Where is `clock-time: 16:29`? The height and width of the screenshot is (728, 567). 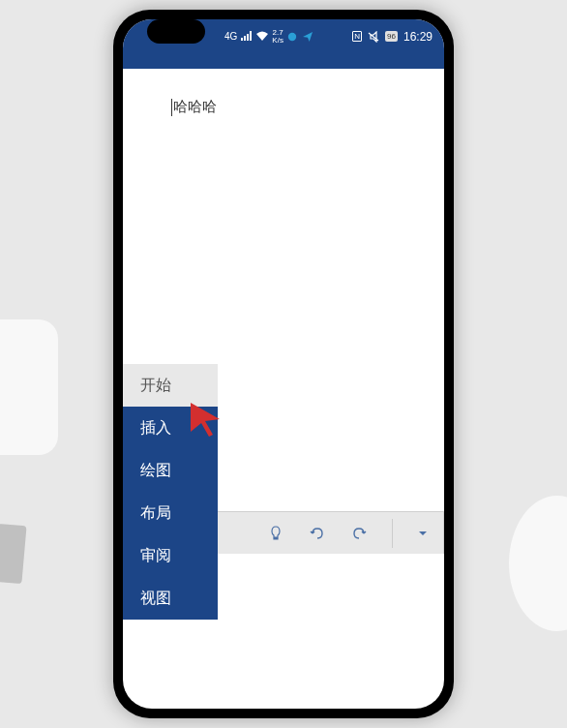 clock-time: 16:29 is located at coordinates (418, 37).